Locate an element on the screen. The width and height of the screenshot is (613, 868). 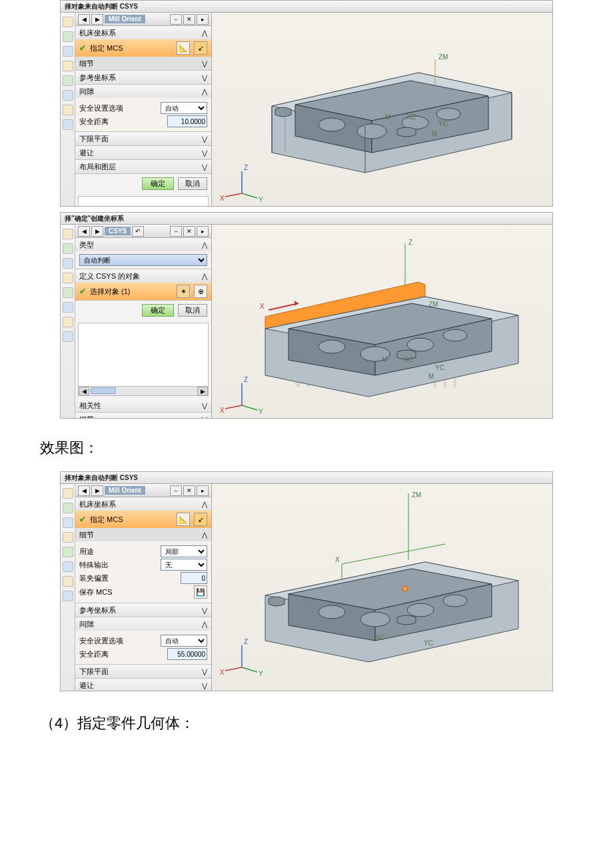
3d-viewport: ZM M XC YC M X Y Z is located at coordinates (382, 109).